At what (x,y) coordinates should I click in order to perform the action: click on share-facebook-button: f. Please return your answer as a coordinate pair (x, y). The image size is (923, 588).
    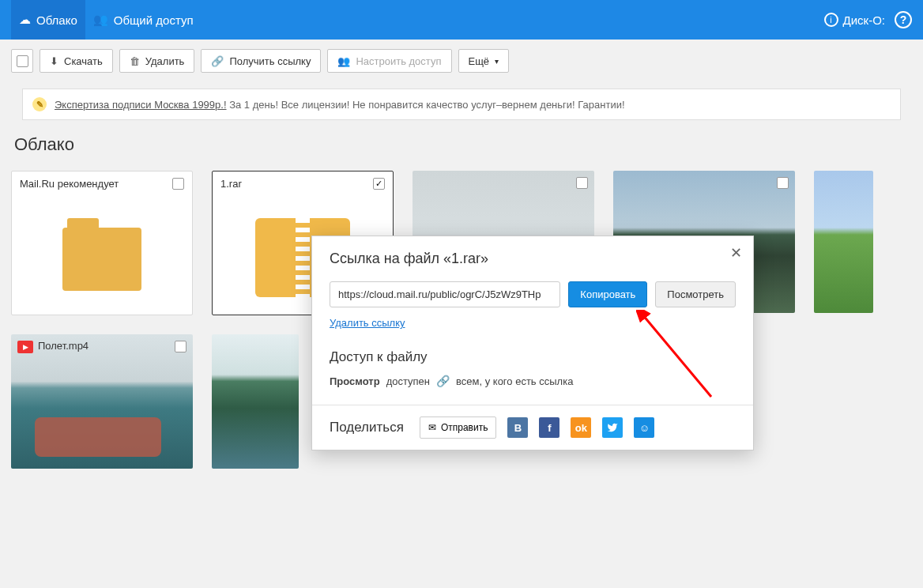
    Looking at the image, I should click on (549, 428).